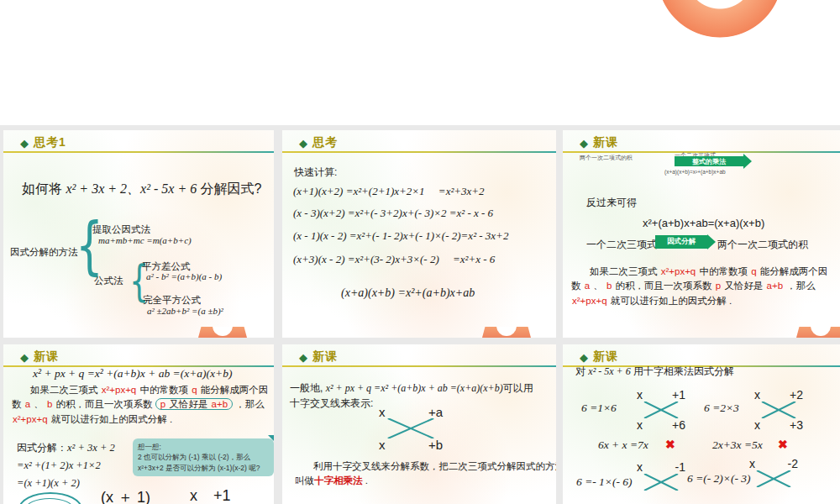 This screenshot has height=504, width=840. Describe the element at coordinates (50, 498) in the screenshot. I see `ellipse-annotation` at that location.